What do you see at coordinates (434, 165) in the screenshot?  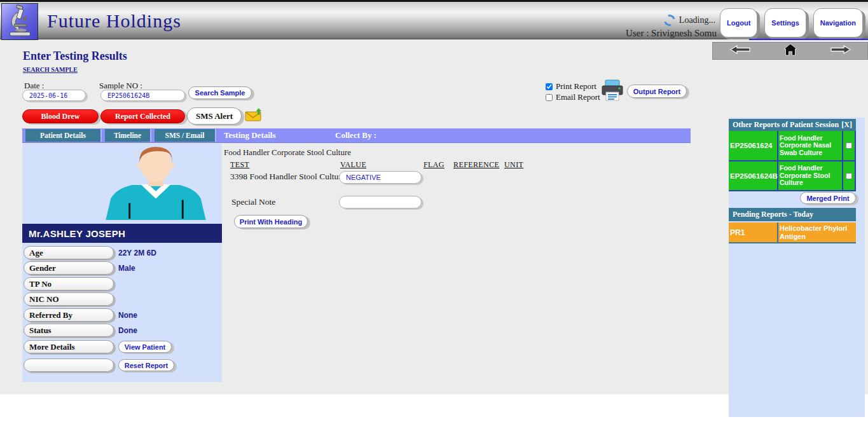 I see `column-header-flag: FLAG` at bounding box center [434, 165].